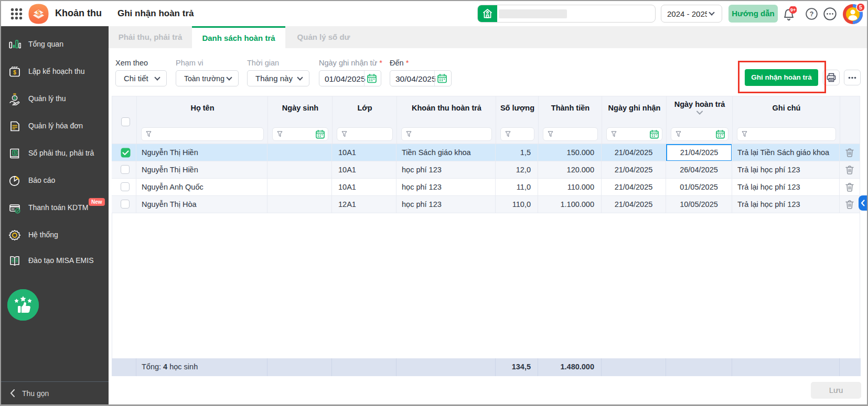  I want to click on svg-text: 9+, so click(793, 10).